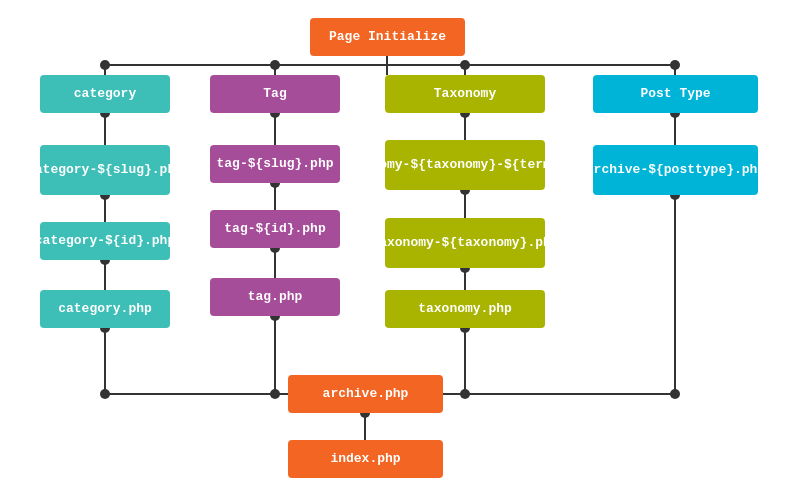  Describe the element at coordinates (676, 94) in the screenshot. I see `post-type-node: Post Type` at that location.